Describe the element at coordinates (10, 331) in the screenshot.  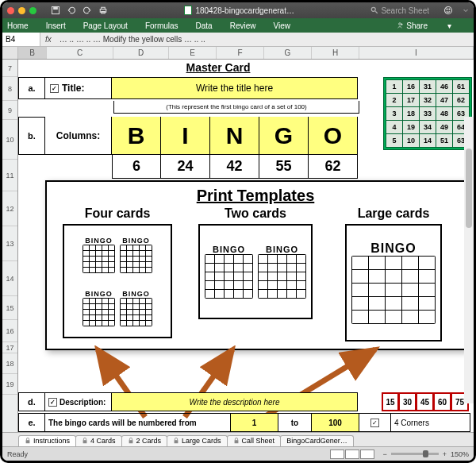
I see `row-header: 16` at that location.